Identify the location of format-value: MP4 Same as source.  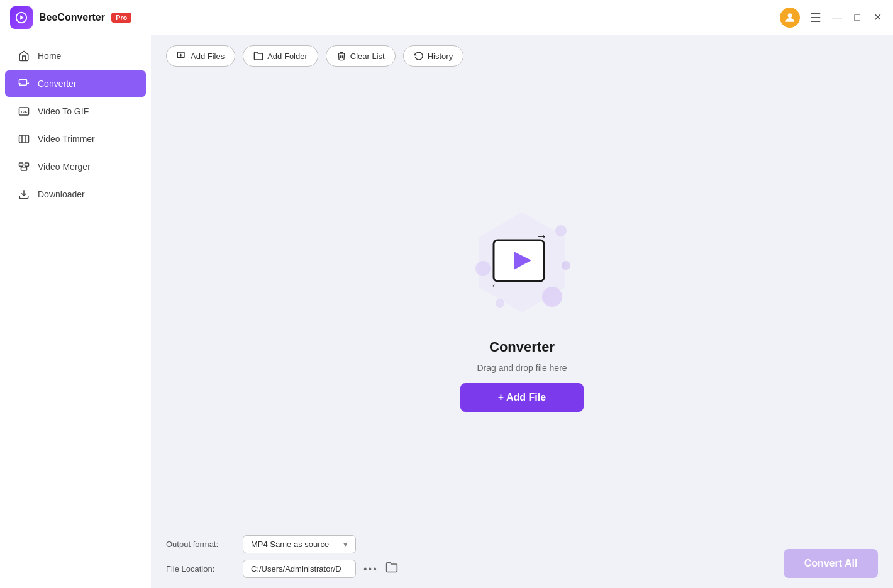
(290, 545).